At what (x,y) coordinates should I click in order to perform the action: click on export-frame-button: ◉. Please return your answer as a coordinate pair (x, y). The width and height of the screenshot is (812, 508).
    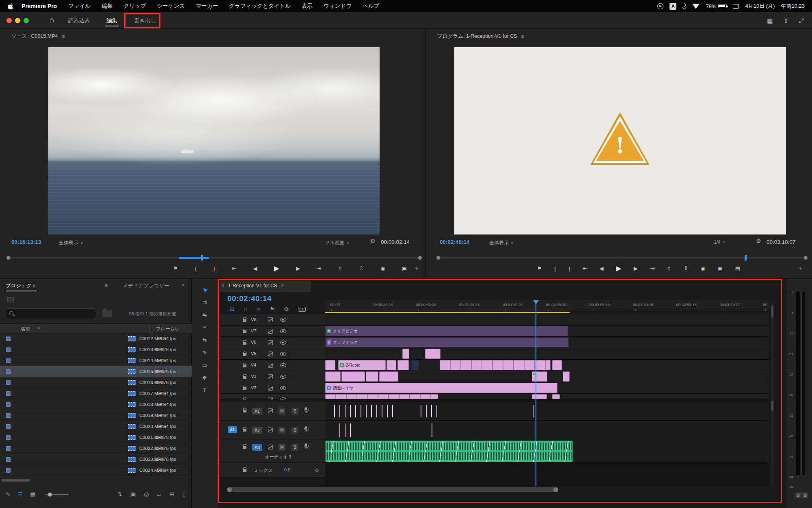
    Looking at the image, I should click on (703, 268).